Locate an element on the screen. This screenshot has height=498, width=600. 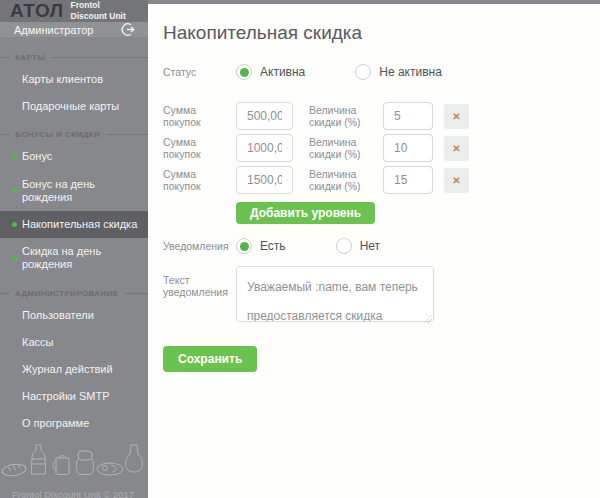
add-level-button: Добавить уровень is located at coordinates (306, 213).